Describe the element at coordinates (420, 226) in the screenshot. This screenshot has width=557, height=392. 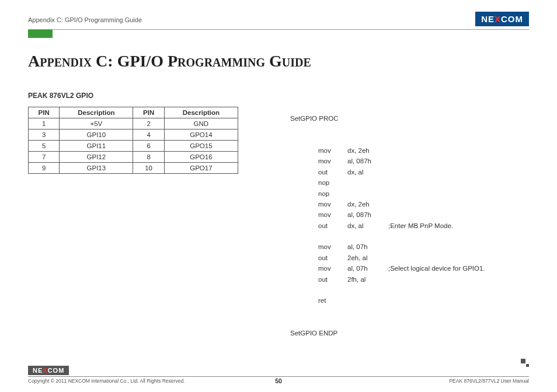
I see `code-comment: ;Enter MB PnP Mode.` at that location.